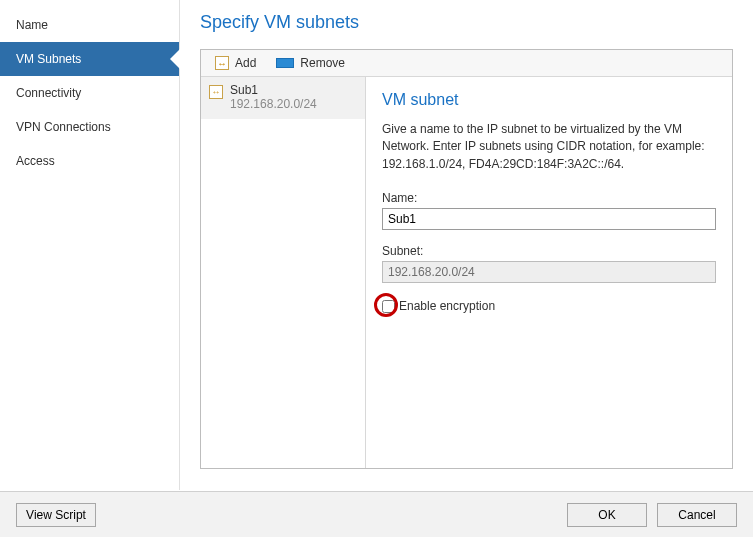 The height and width of the screenshot is (537, 753). What do you see at coordinates (56, 515) in the screenshot?
I see `view-script-button: View Script` at bounding box center [56, 515].